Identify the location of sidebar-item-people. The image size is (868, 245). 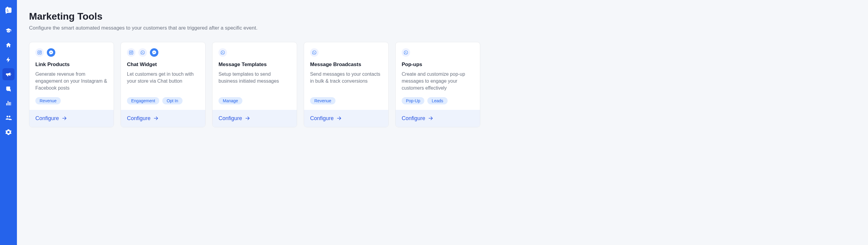
(8, 118).